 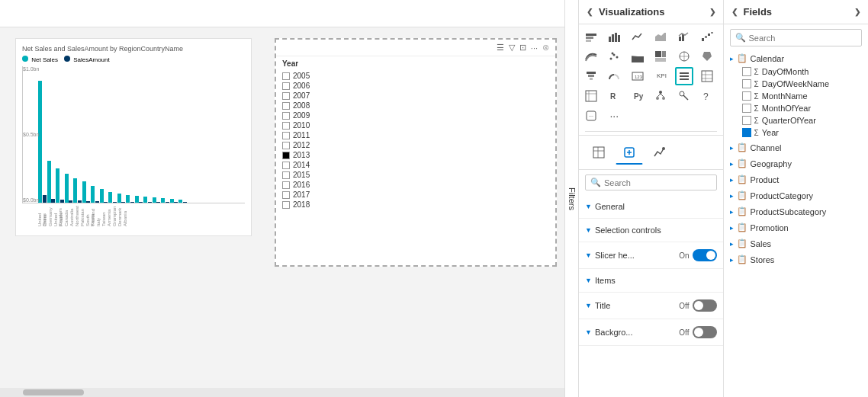 I want to click on viz-waterfall, so click(x=707, y=37).